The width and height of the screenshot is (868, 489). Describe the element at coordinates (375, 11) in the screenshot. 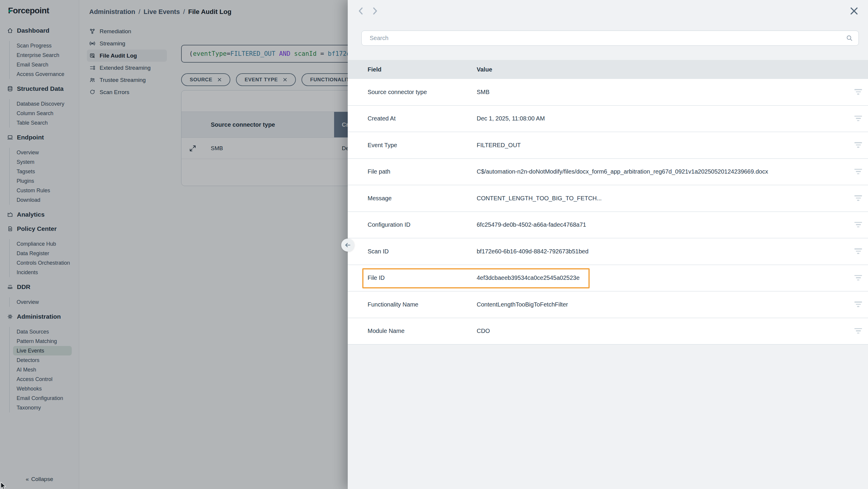

I see `next-event-icon` at that location.